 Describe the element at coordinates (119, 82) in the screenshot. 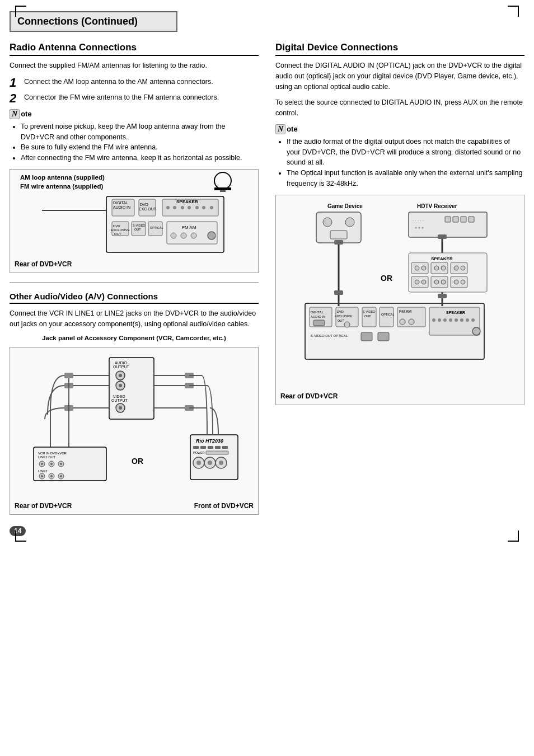

I see `step-1-text: Connect the AM loop antenna to the AM an…` at that location.